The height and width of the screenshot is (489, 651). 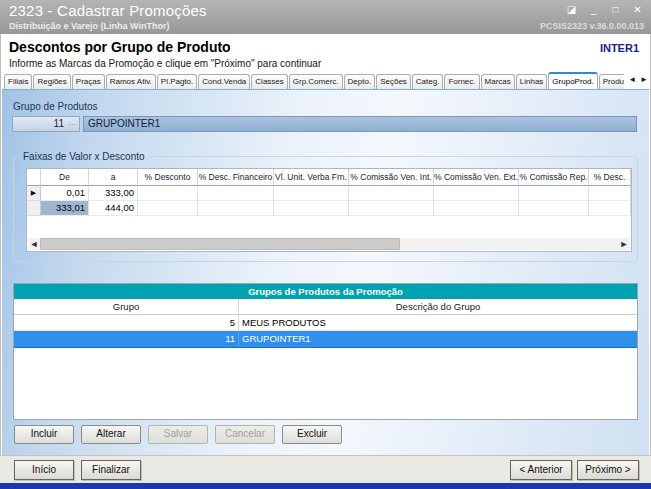 I want to click on col-header-desconto: % Desconto, so click(x=168, y=178).